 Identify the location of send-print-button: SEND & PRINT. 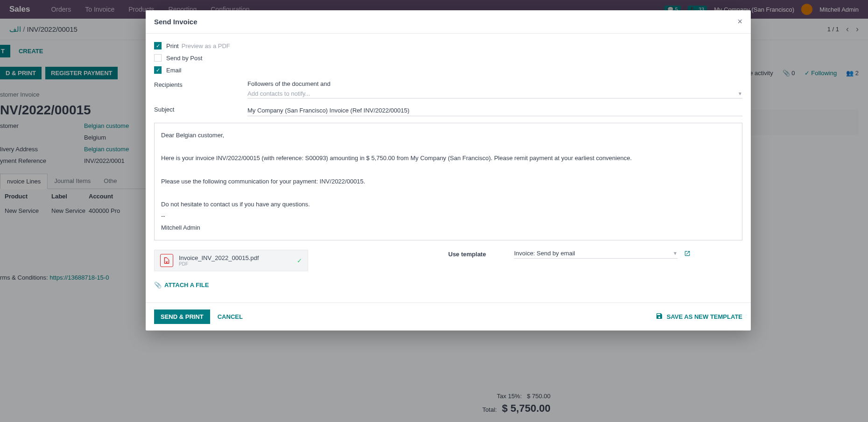
(182, 316).